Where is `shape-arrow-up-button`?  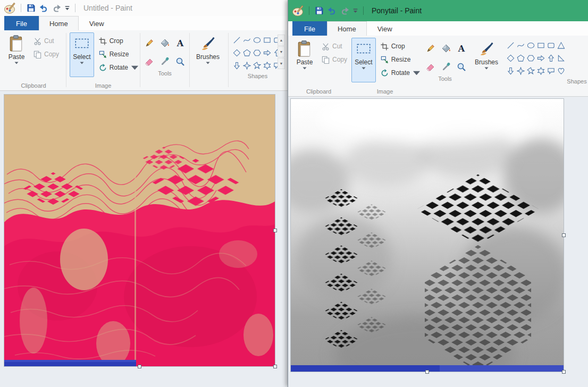
shape-arrow-up-button is located at coordinates (551, 58).